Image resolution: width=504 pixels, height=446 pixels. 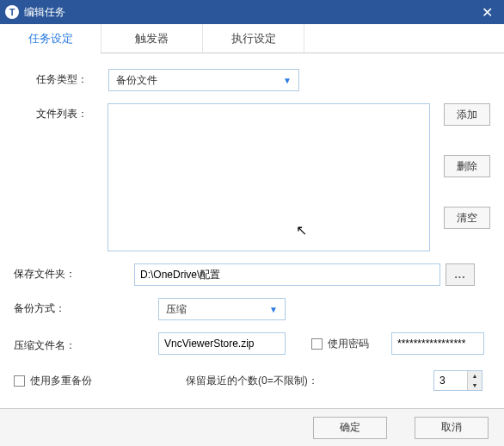 What do you see at coordinates (467, 218) in the screenshot?
I see `clear-button: 清空` at bounding box center [467, 218].